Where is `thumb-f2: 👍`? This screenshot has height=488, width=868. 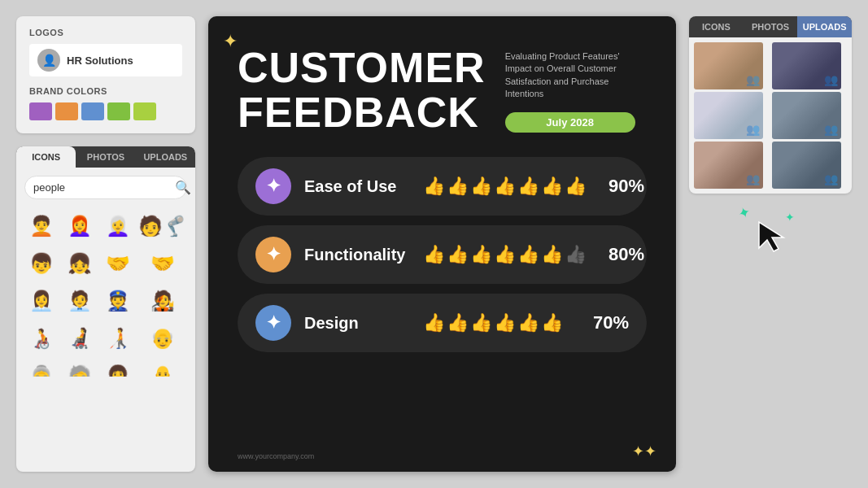 thumb-f2: 👍 is located at coordinates (457, 255).